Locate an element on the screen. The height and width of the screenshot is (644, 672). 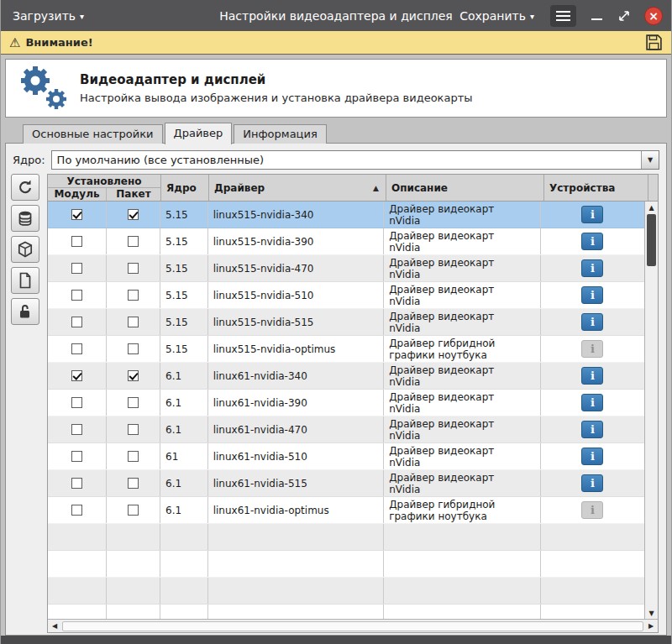
table-row: 6.1linux61-nvidia-optimusДрайвер гибридн… is located at coordinates (346, 510).